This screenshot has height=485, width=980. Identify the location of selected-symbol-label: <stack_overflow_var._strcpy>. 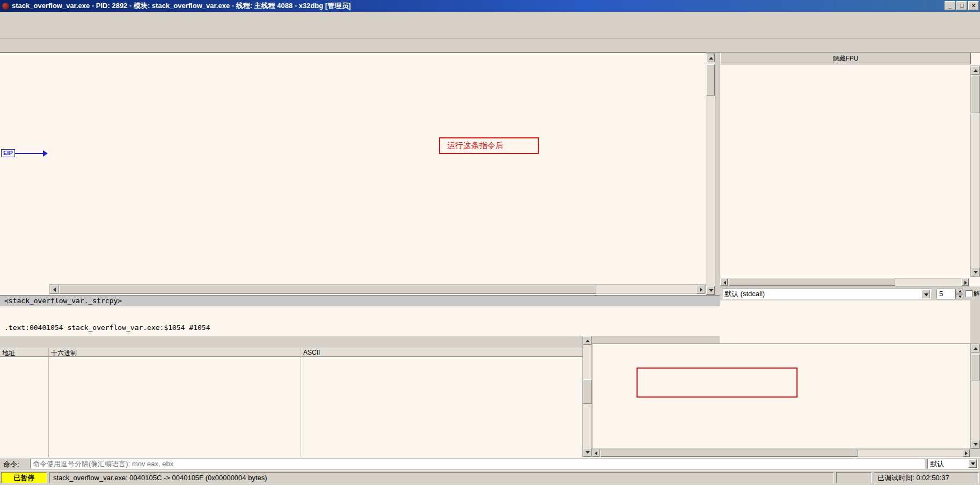
(360, 301).